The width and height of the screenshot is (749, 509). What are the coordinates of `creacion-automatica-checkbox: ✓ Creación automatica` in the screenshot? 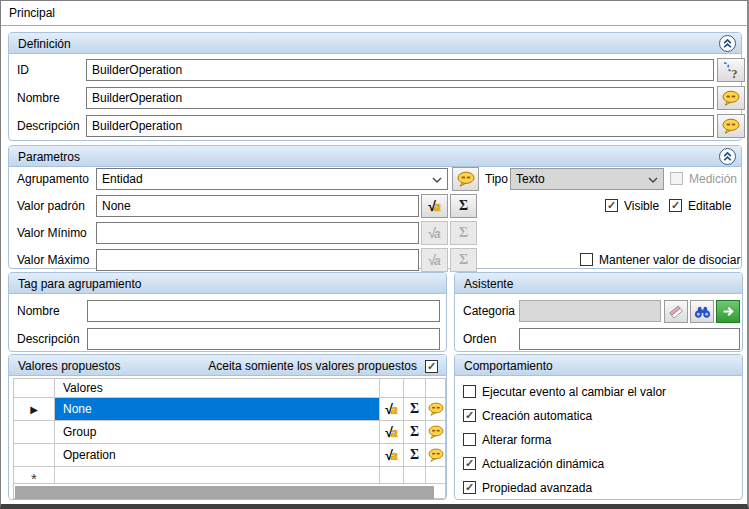 It's located at (528, 416).